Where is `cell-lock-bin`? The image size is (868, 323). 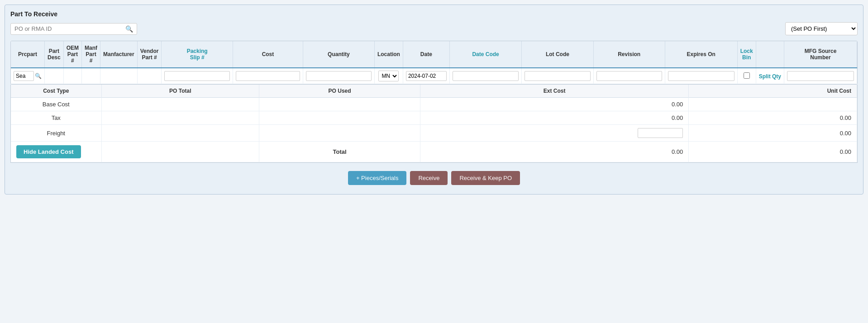 cell-lock-bin is located at coordinates (747, 76).